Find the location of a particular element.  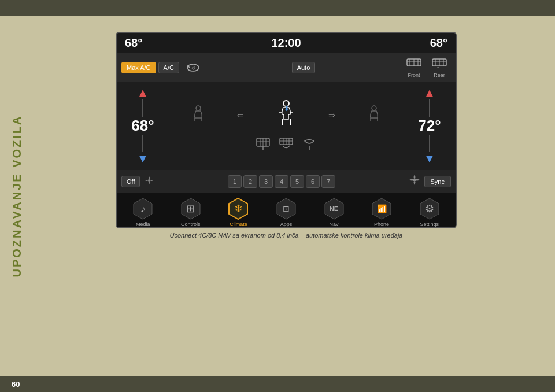

speed-2-button: 2 is located at coordinates (250, 182).